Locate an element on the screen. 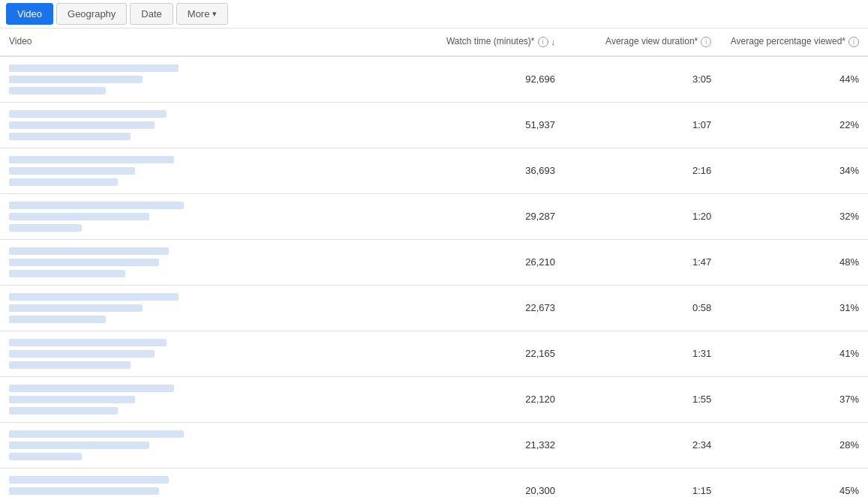 Image resolution: width=868 pixels, height=497 pixels. col-avgduration-label: Average view duration* is located at coordinates (651, 42).